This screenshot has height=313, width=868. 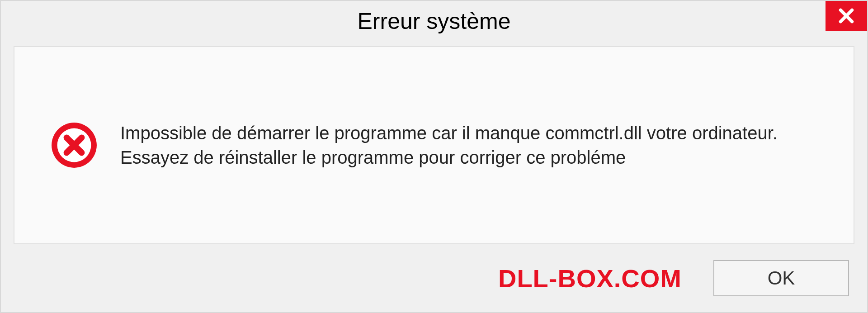 I want to click on watermark-text: DLL-BOX.COM, so click(x=590, y=279).